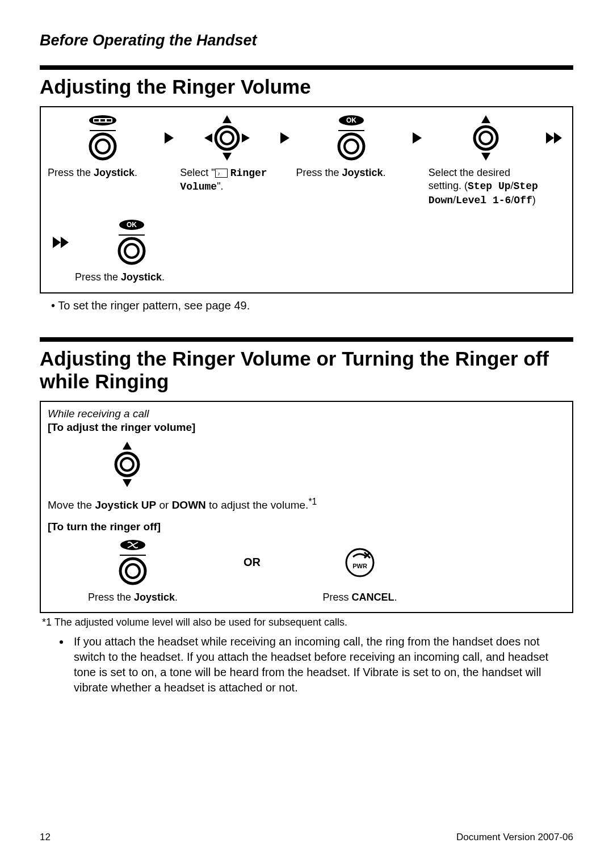 The width and height of the screenshot is (613, 868). Describe the element at coordinates (306, 427) in the screenshot. I see `subhead-adjust-volume: [To adjust the ringer volume]` at that location.